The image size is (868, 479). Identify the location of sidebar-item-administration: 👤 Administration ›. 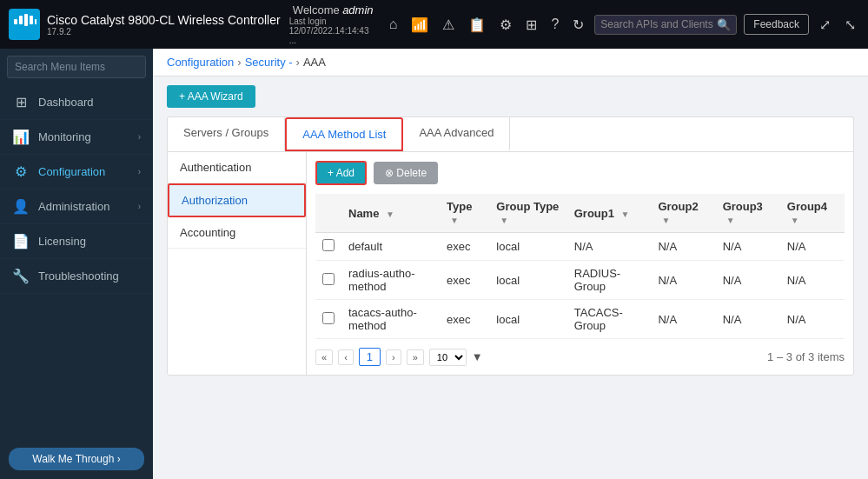
(76, 207).